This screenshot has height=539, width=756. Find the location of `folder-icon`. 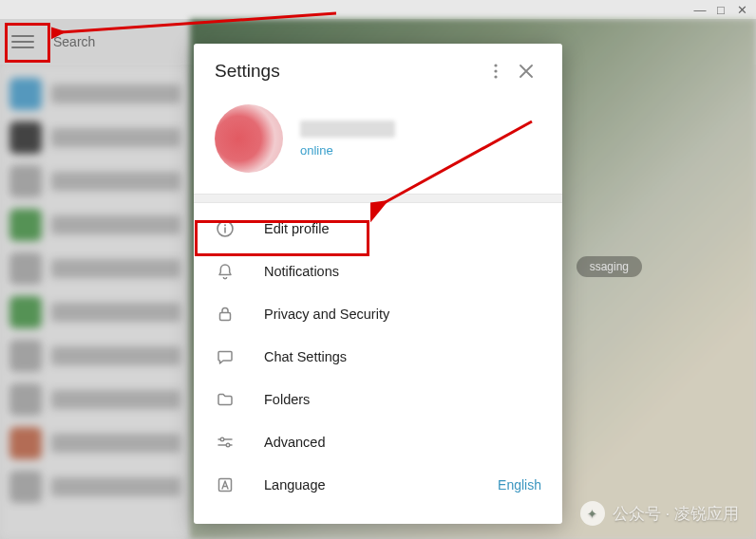

folder-icon is located at coordinates (225, 400).